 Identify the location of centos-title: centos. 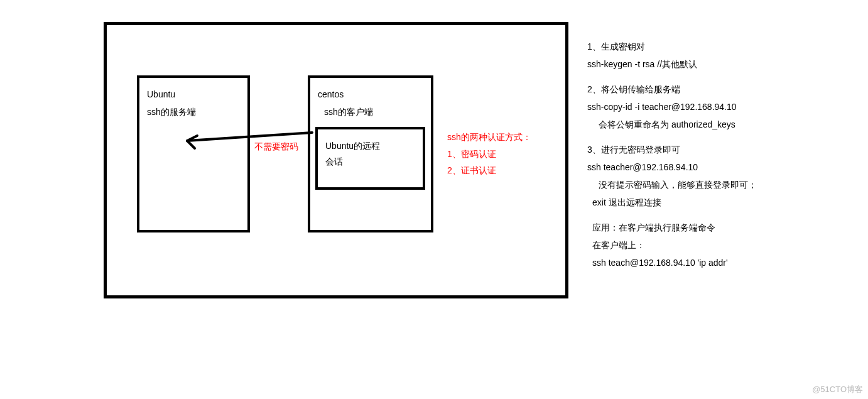
(371, 94).